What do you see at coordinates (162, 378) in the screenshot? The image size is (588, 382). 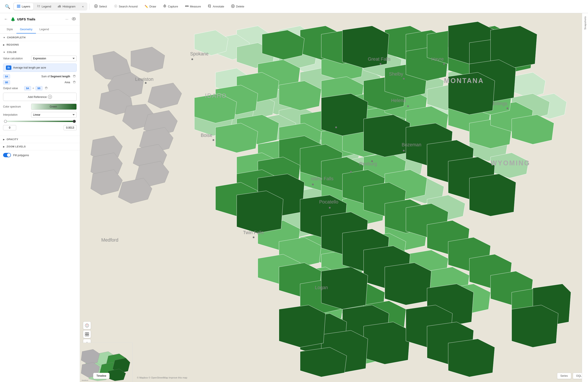 I see `copyright-text: © Mapbox © OpenStreetMap Improve this ma…` at bounding box center [162, 378].